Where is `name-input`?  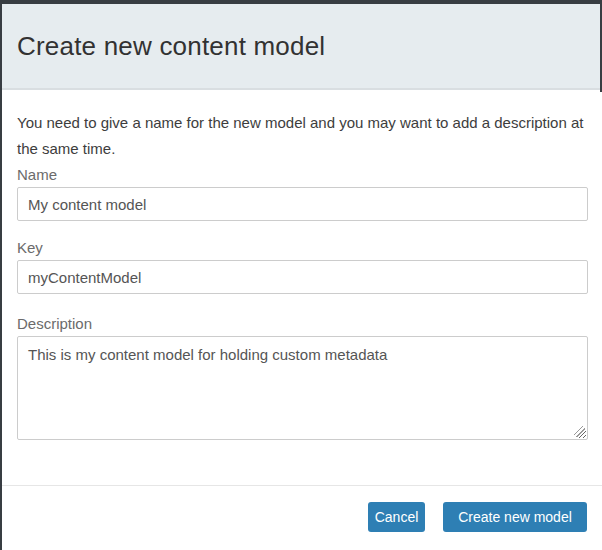 name-input is located at coordinates (302, 204).